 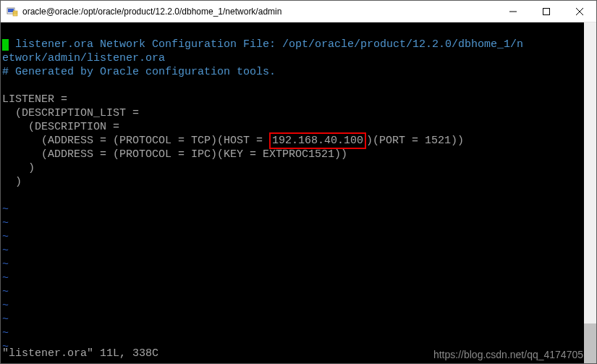 What do you see at coordinates (298, 12) in the screenshot?
I see `window-titlebar: oracle@oracle:/opt/oracle/product/12.2.0…` at bounding box center [298, 12].